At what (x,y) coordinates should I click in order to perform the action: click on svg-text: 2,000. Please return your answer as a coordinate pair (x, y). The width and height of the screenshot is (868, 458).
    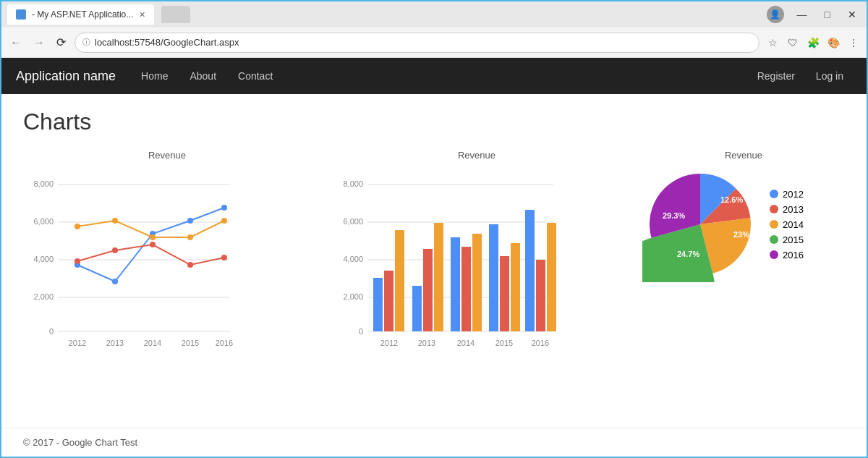
    Looking at the image, I should click on (43, 297).